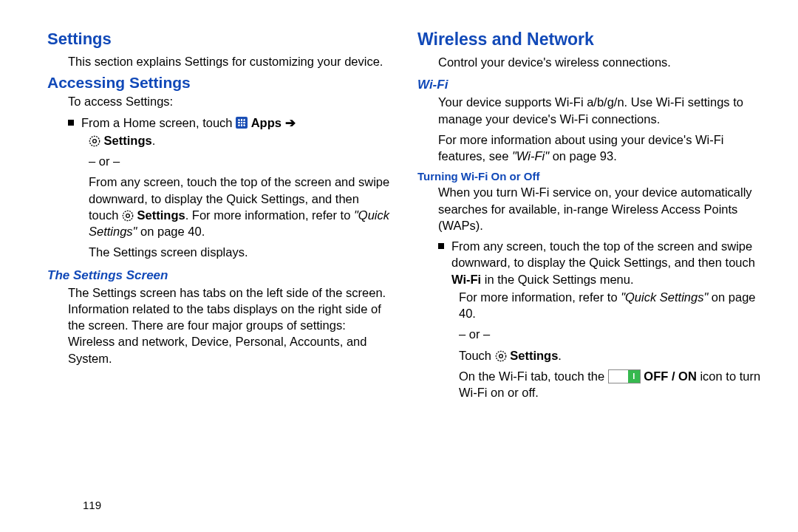  What do you see at coordinates (590, 334) in the screenshot?
I see `or-label-right: – or –` at bounding box center [590, 334].